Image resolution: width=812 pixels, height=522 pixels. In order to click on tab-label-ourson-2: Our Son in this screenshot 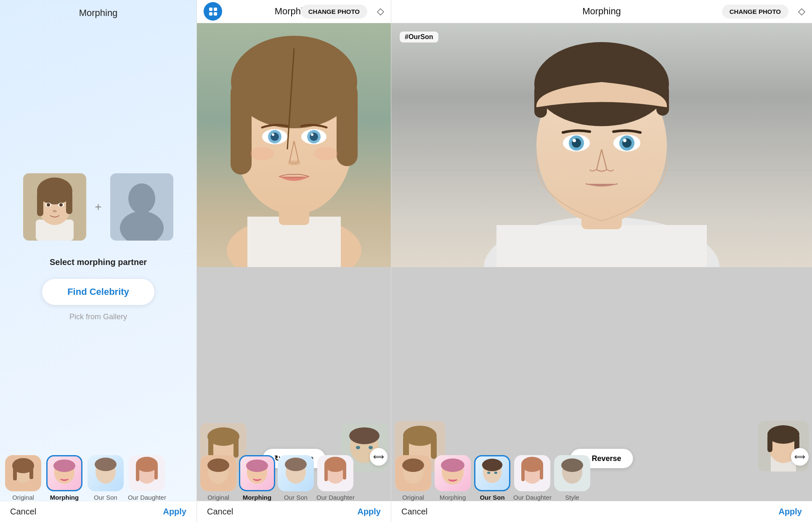, I will do `click(296, 497)`.